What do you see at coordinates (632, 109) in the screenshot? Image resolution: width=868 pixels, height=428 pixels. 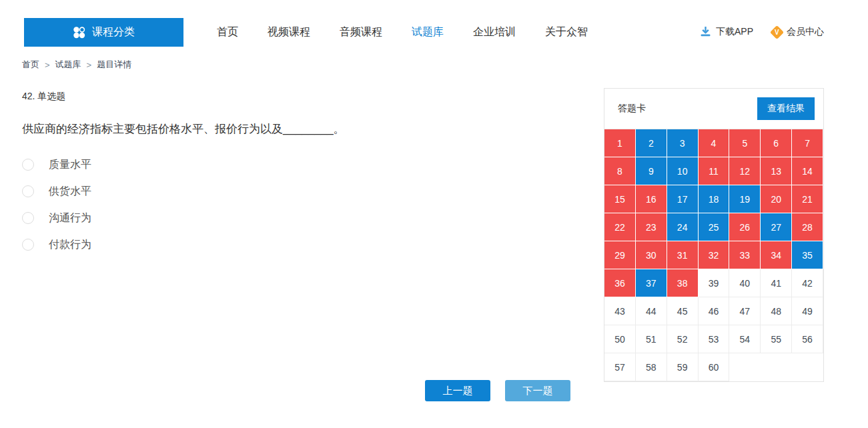 I see `answer-card-title: 答题卡` at bounding box center [632, 109].